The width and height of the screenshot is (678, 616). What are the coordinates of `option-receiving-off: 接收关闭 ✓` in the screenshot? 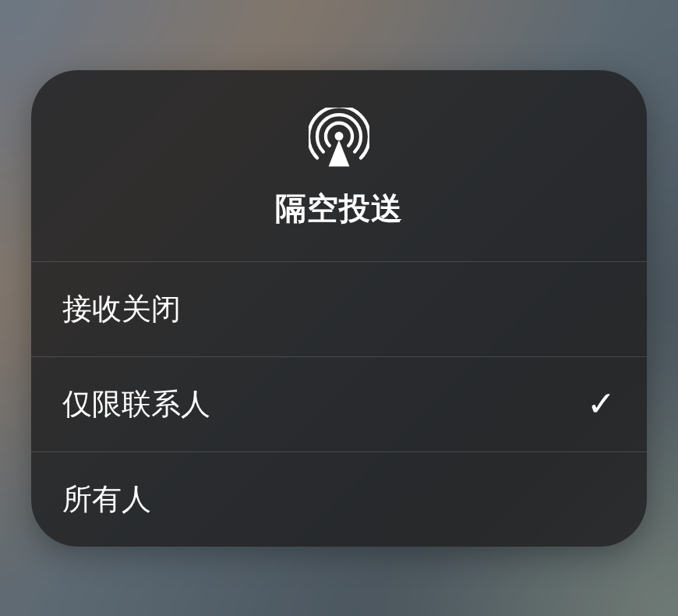 It's located at (339, 309).